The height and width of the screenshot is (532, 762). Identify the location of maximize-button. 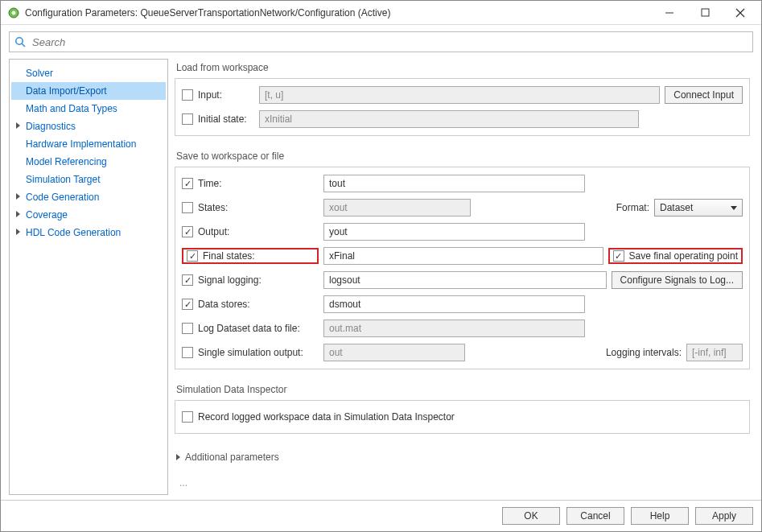
(705, 13).